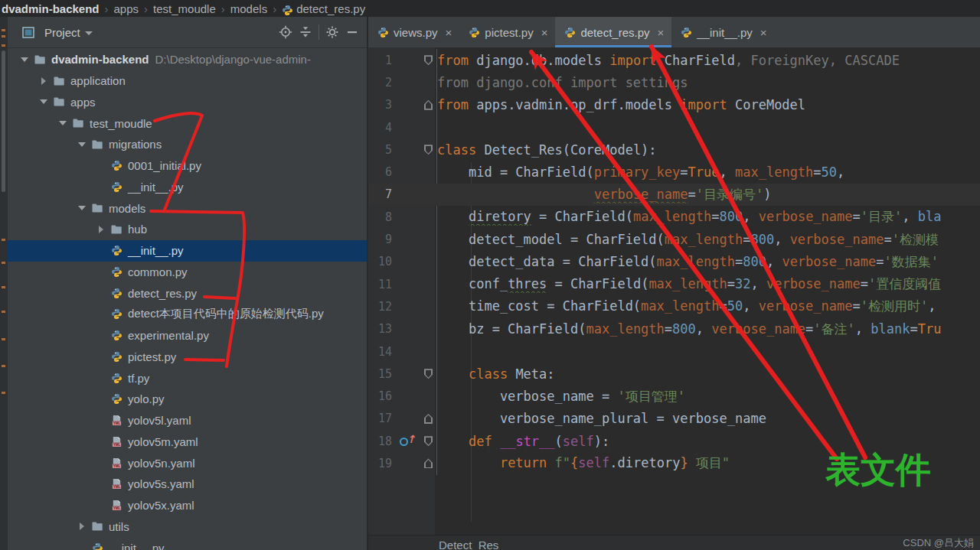 This screenshot has width=980, height=550. Describe the element at coordinates (674, 419) in the screenshot. I see `code-line-17: 17 verbose_name_plural = verbose_name` at that location.